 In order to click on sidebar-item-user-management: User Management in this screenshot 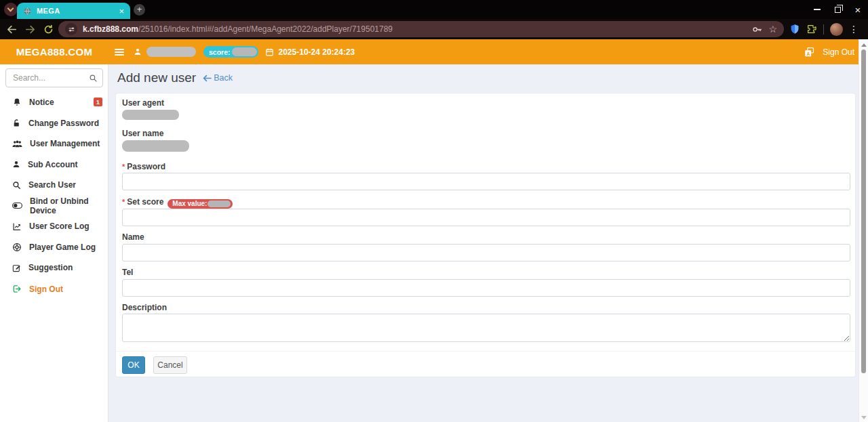, I will do `click(54, 144)`.